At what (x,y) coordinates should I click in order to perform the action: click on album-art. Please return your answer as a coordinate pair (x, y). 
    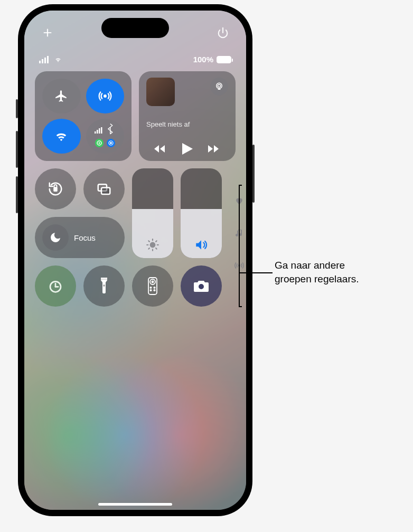
    Looking at the image, I should click on (161, 92).